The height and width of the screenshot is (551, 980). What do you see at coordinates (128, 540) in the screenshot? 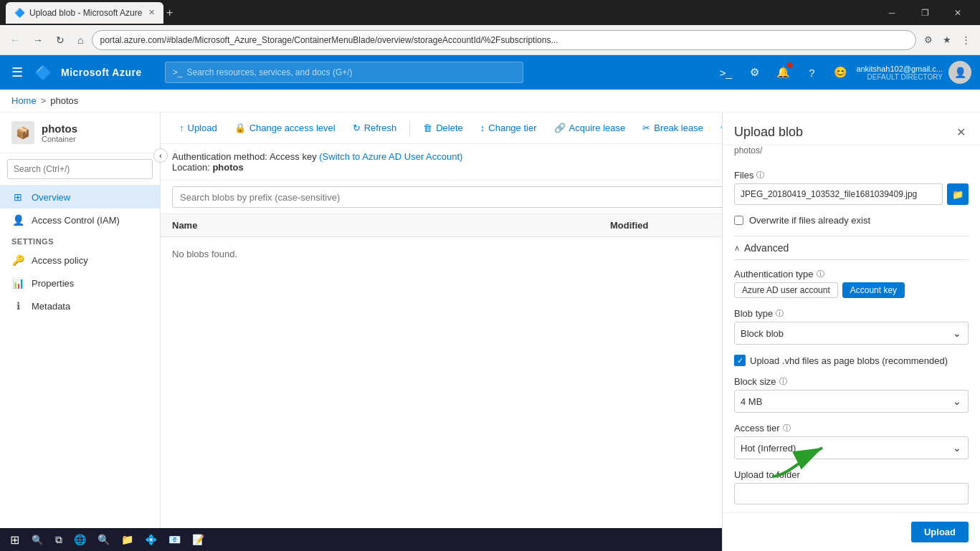
I see `taskbar-explorer-icon: 📁` at bounding box center [128, 540].